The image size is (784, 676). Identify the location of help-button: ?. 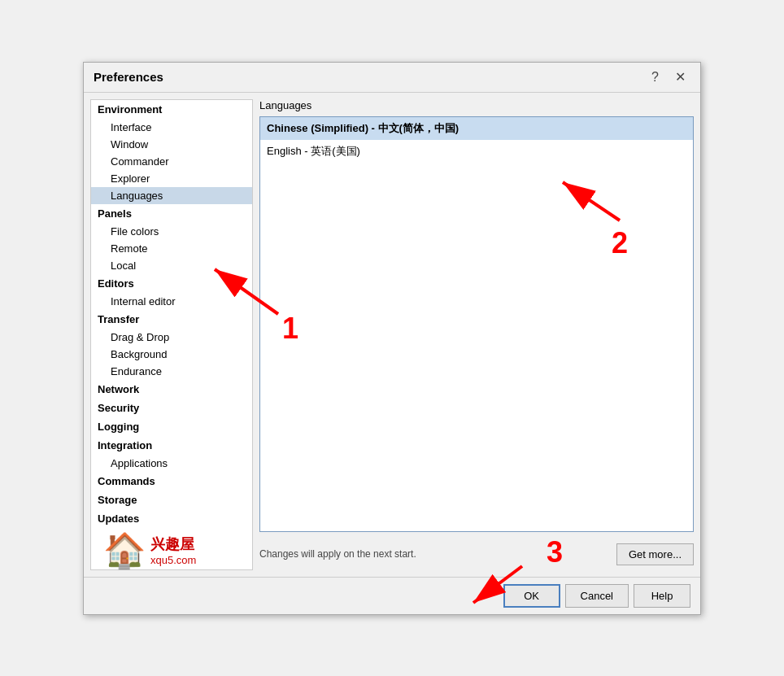
(656, 77).